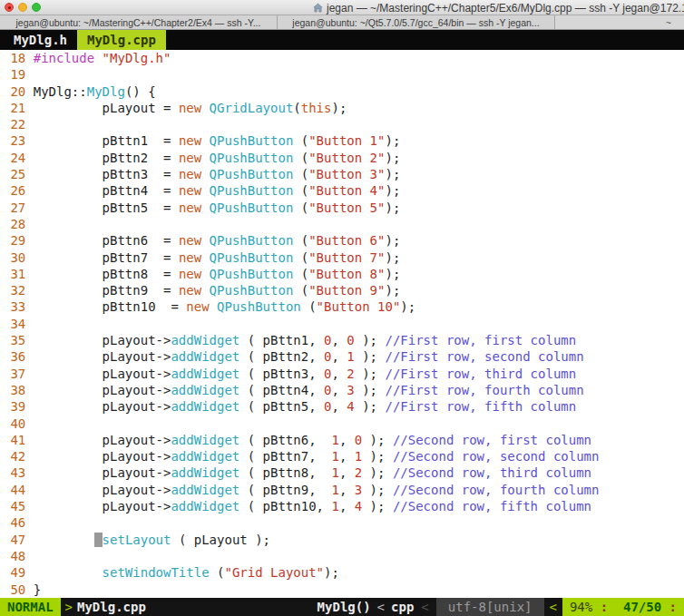 Image resolution: width=684 pixels, height=616 pixels. What do you see at coordinates (23, 7) in the screenshot?
I see `minimize-button` at bounding box center [23, 7].